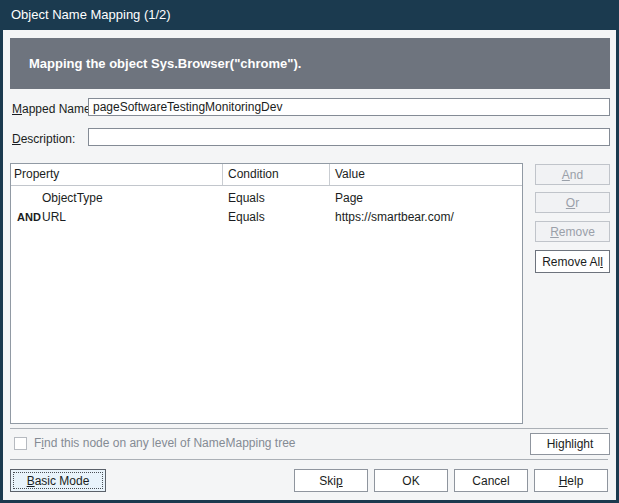 The image size is (619, 503). What do you see at coordinates (20, 444) in the screenshot?
I see `find-node-checkbox` at bounding box center [20, 444].